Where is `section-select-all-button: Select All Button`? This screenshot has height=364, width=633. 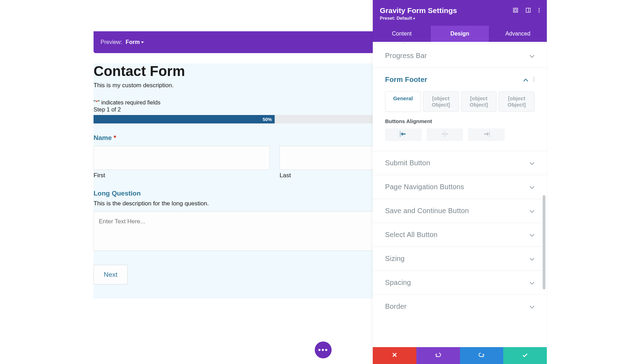 section-select-all-button: Select All Button is located at coordinates (460, 235).